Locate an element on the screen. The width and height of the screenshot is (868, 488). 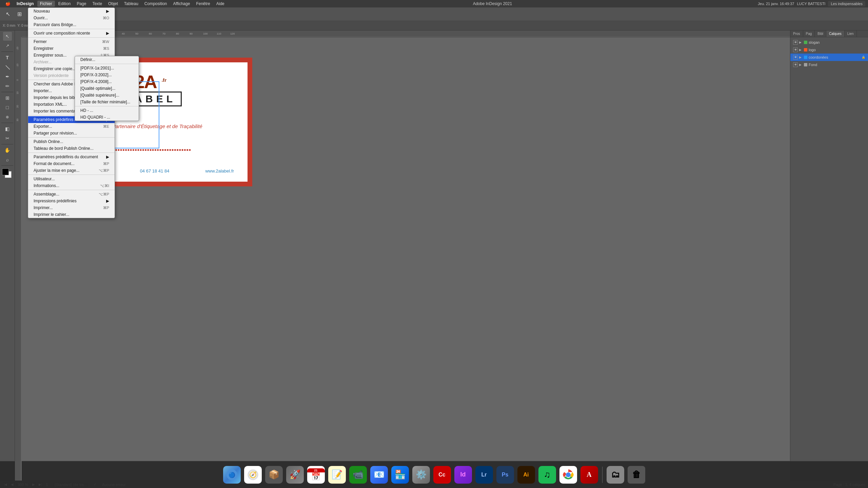
dock-chrome is located at coordinates (568, 475).